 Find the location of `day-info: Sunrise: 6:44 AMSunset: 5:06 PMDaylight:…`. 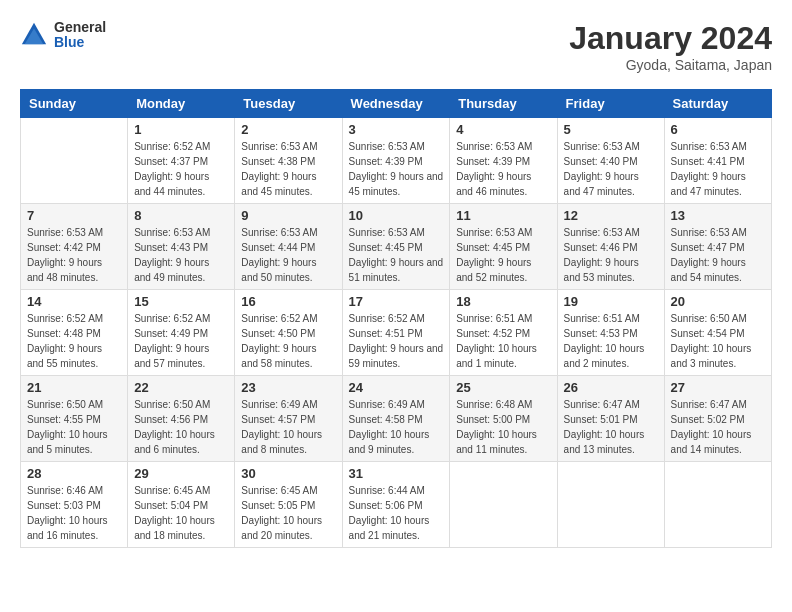

day-info: Sunrise: 6:44 AMSunset: 5:06 PMDaylight:… is located at coordinates (396, 513).